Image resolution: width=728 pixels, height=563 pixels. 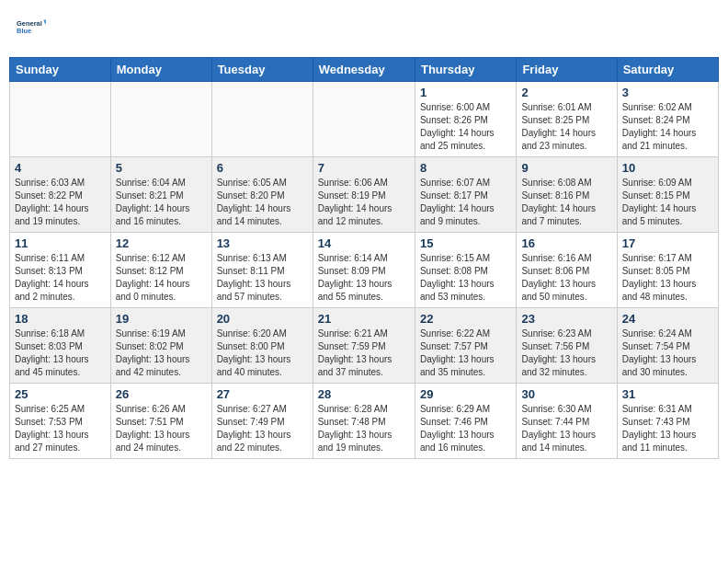 What do you see at coordinates (364, 346) in the screenshot?
I see `calendar-week-row: 18Sunrise: 6:18 AM Sunset: 8:03 PM Dayli…` at bounding box center [364, 346].